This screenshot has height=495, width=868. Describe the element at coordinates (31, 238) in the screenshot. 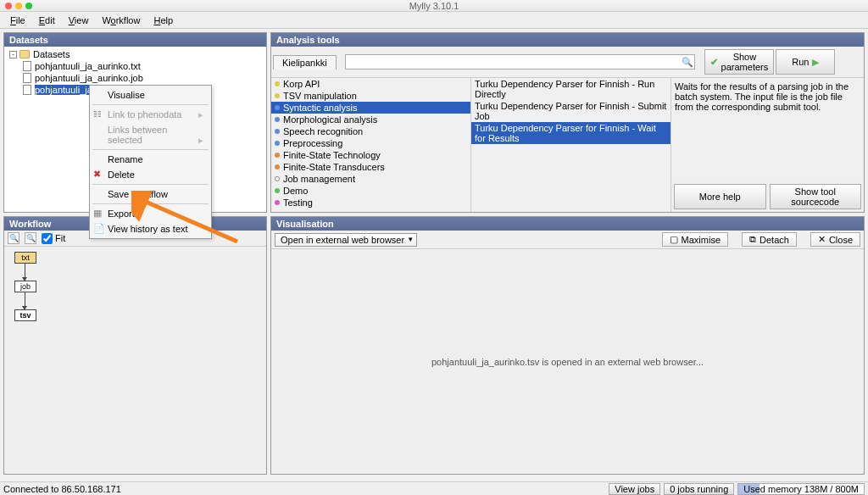

I see `zoom-out-button: 🔍` at that location.